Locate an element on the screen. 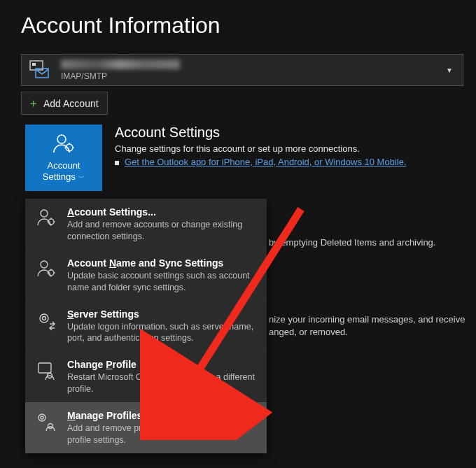 This screenshot has width=476, height=468. menu-item-description: Update basic account settings such as ac… is located at coordinates (162, 282).